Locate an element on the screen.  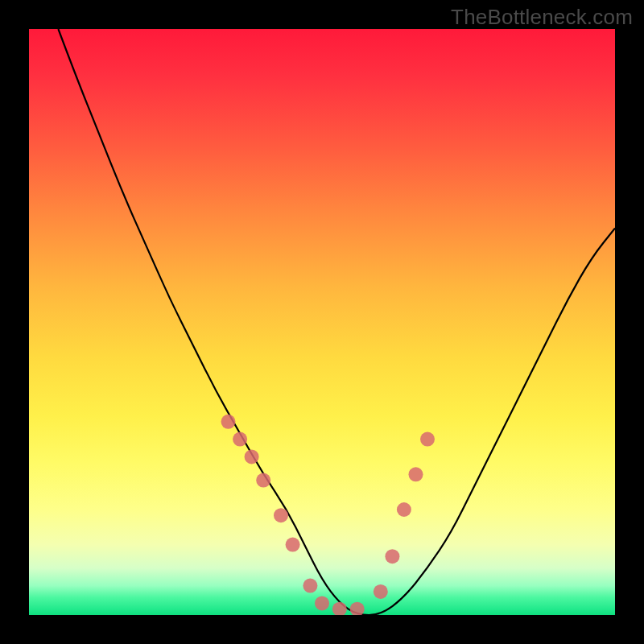
highlight-dots is located at coordinates (328, 515).